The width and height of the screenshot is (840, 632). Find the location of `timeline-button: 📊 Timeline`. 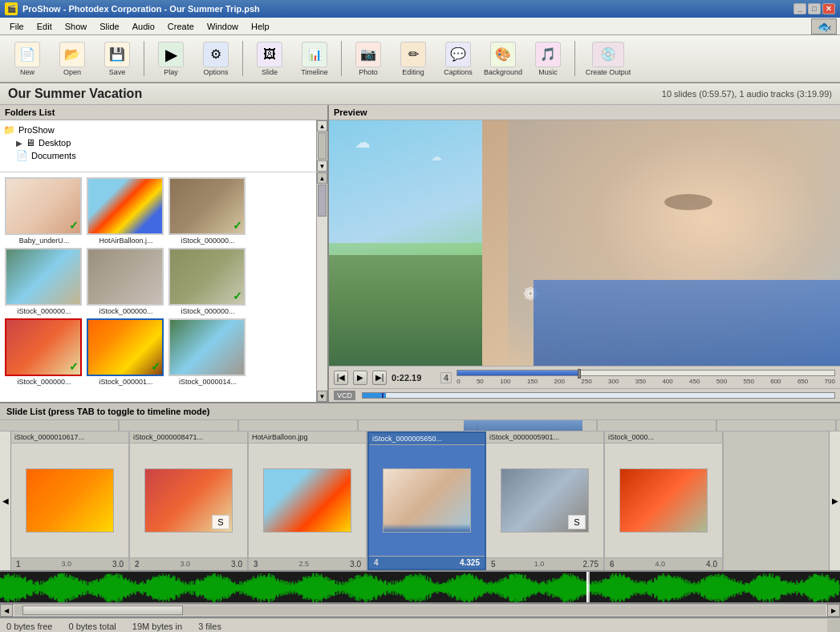

timeline-button: 📊 Timeline is located at coordinates (314, 59).